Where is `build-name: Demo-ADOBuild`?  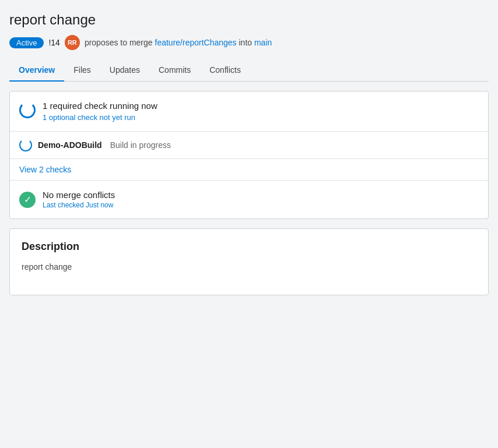 build-name: Demo-ADOBuild is located at coordinates (70, 145).